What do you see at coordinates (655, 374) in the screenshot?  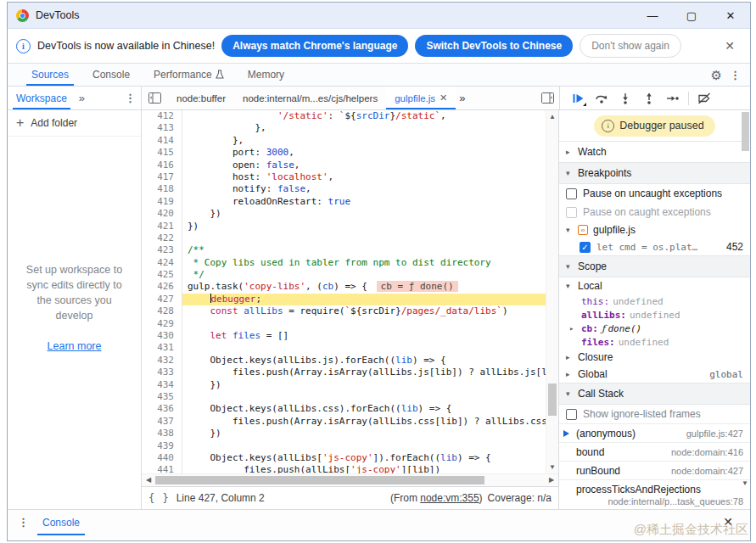 I see `scope-group-global: ▸Globalglobal` at bounding box center [655, 374].